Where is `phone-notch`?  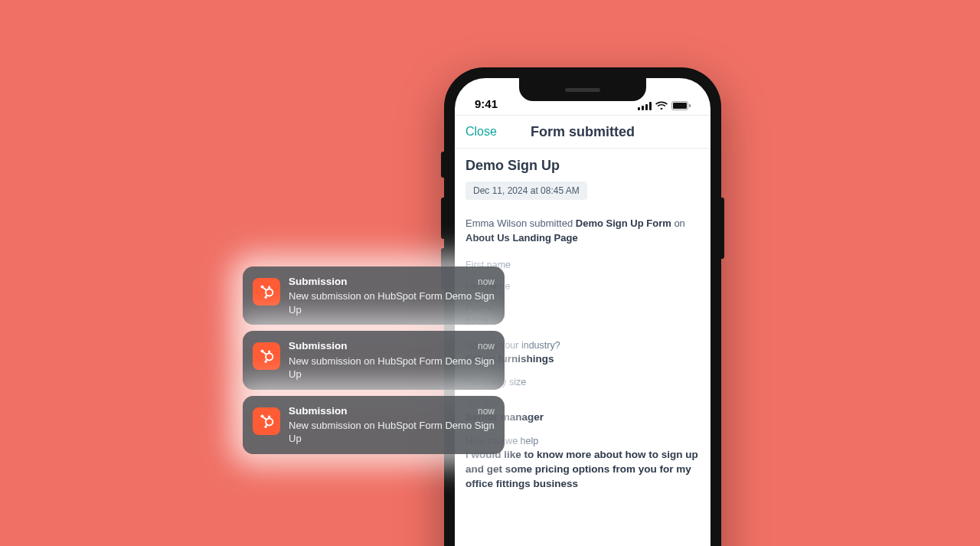 phone-notch is located at coordinates (583, 90).